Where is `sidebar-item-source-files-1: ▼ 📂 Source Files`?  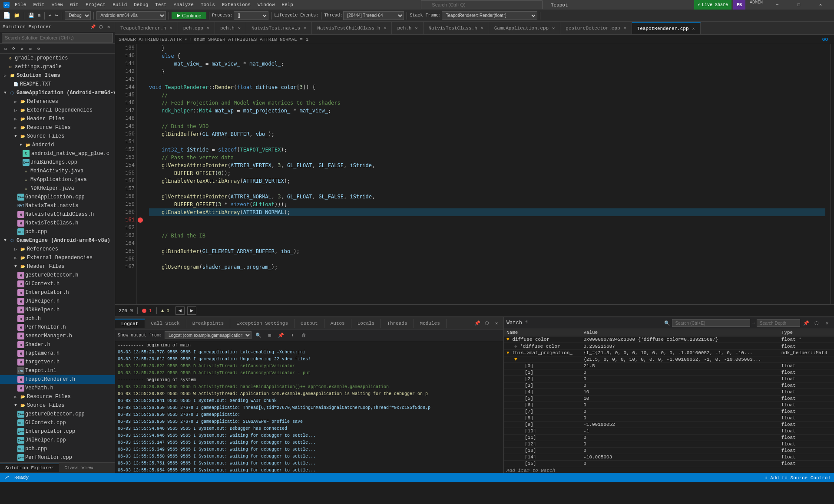
sidebar-item-source-files-1: ▼ 📂 Source Files is located at coordinates (57, 136).